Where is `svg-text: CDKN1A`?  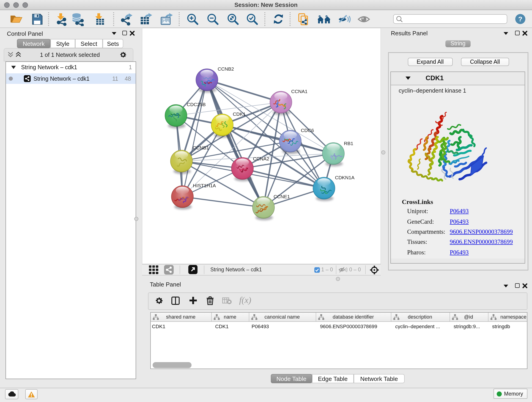 svg-text: CDKN1A is located at coordinates (345, 178).